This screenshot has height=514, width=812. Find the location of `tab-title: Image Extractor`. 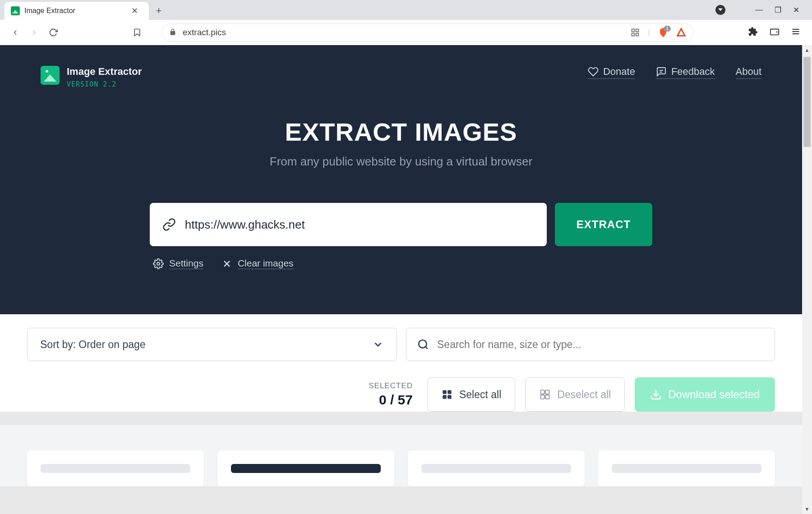

tab-title: Image Extractor is located at coordinates (74, 11).